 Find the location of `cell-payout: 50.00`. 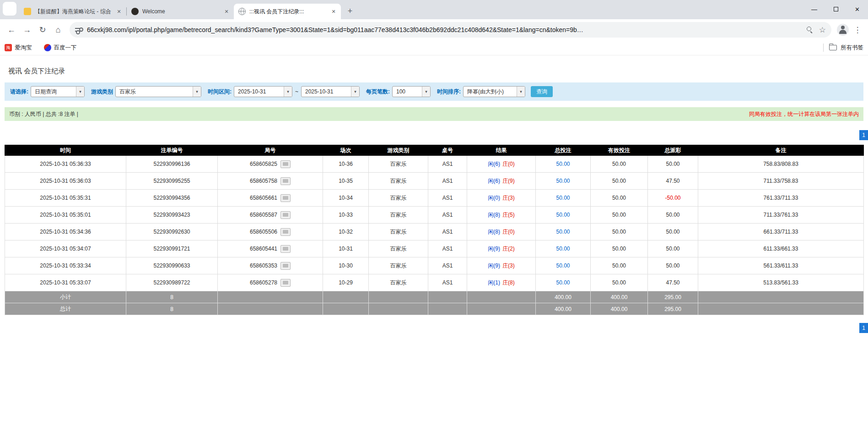

cell-payout: 50.00 is located at coordinates (673, 215).